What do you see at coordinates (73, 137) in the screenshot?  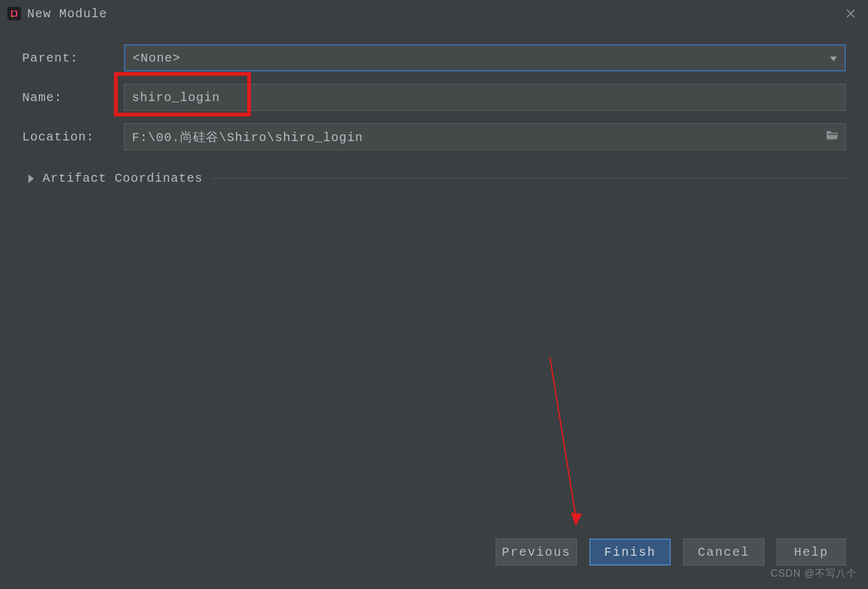 I see `location-label: Location:` at bounding box center [73, 137].